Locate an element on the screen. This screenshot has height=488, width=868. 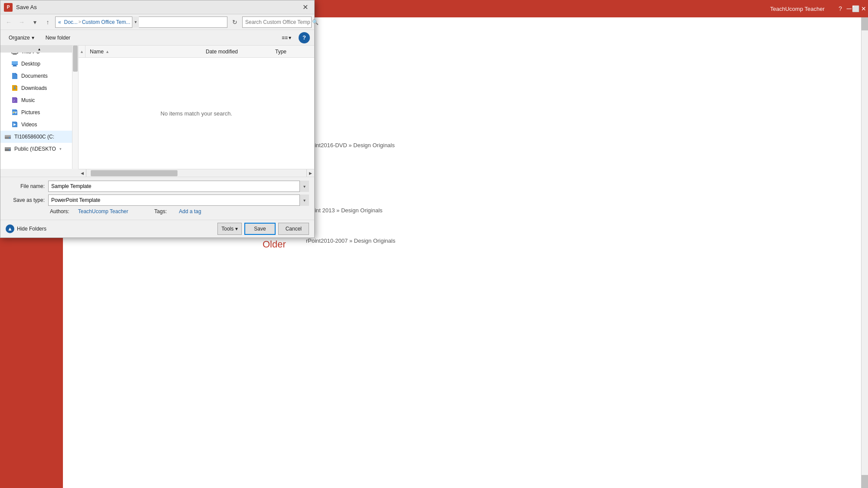
address-dropdown-button: ▾ is located at coordinates (135, 22).